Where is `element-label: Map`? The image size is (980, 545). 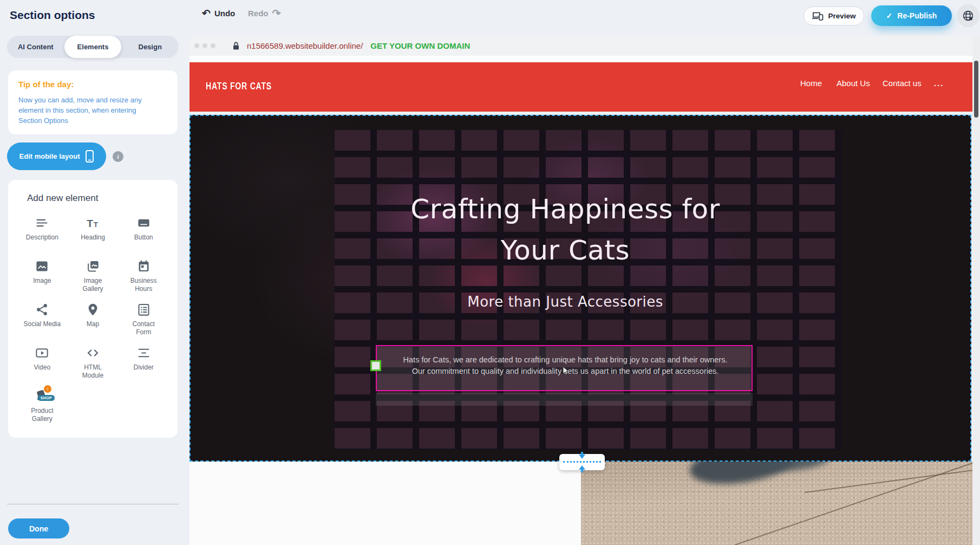 element-label: Map is located at coordinates (93, 324).